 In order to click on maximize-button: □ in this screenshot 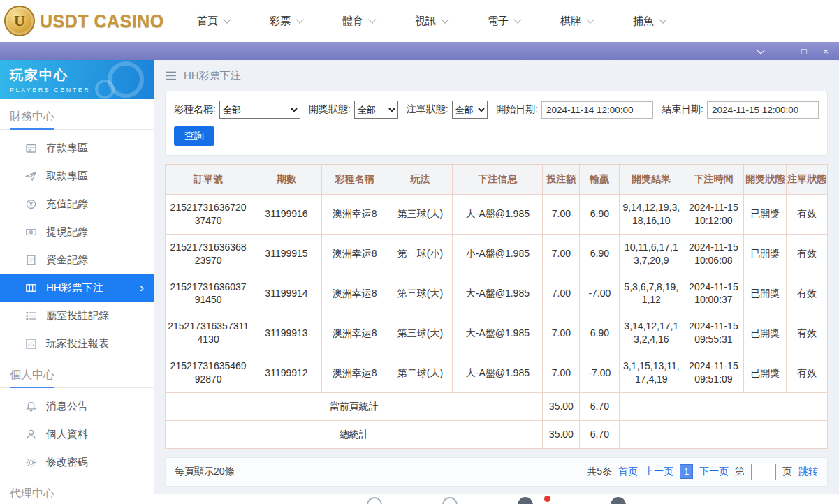, I will do `click(804, 52)`.